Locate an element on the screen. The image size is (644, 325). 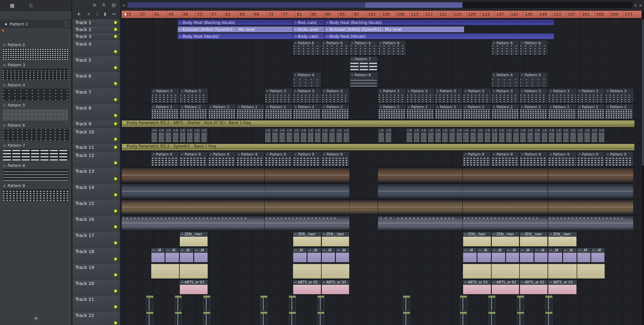
track-header: Track 15⋯ is located at coordinates (96, 207).